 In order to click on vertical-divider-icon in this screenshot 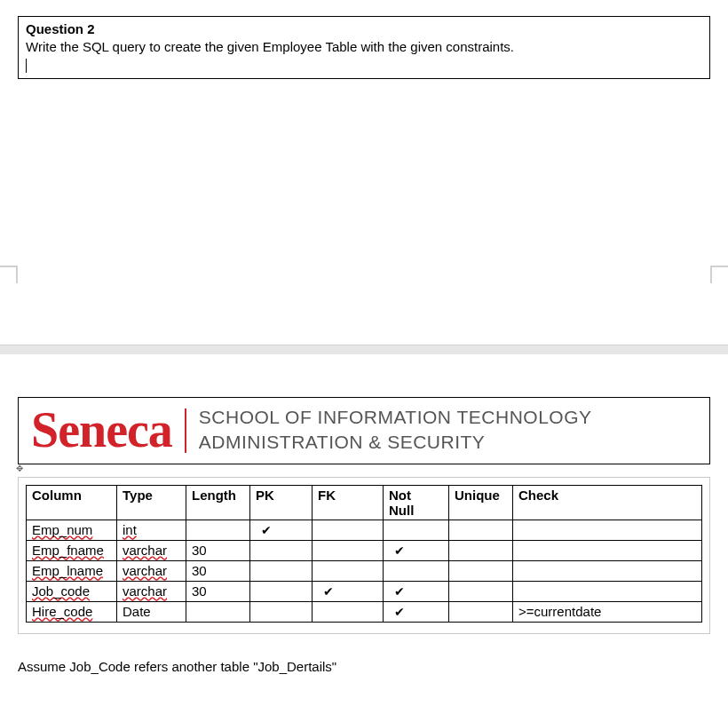, I will do `click(186, 431)`.